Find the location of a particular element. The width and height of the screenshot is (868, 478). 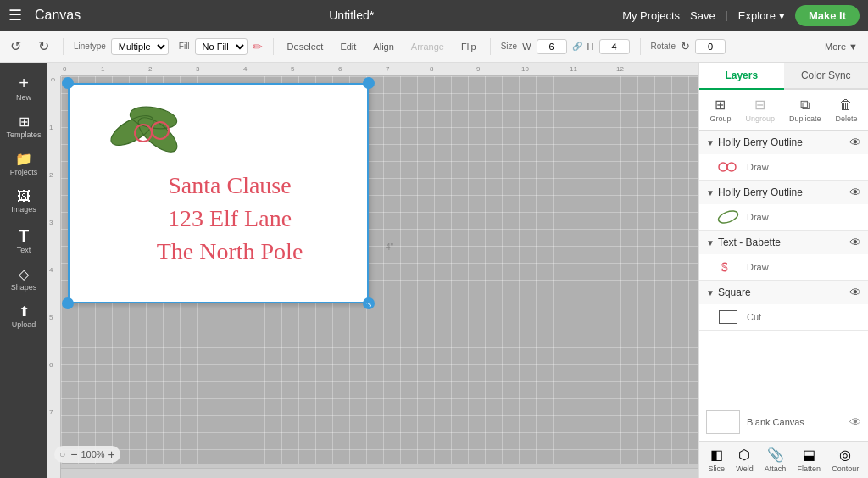

zoom-controls: ○ − 100% + is located at coordinates (87, 454).